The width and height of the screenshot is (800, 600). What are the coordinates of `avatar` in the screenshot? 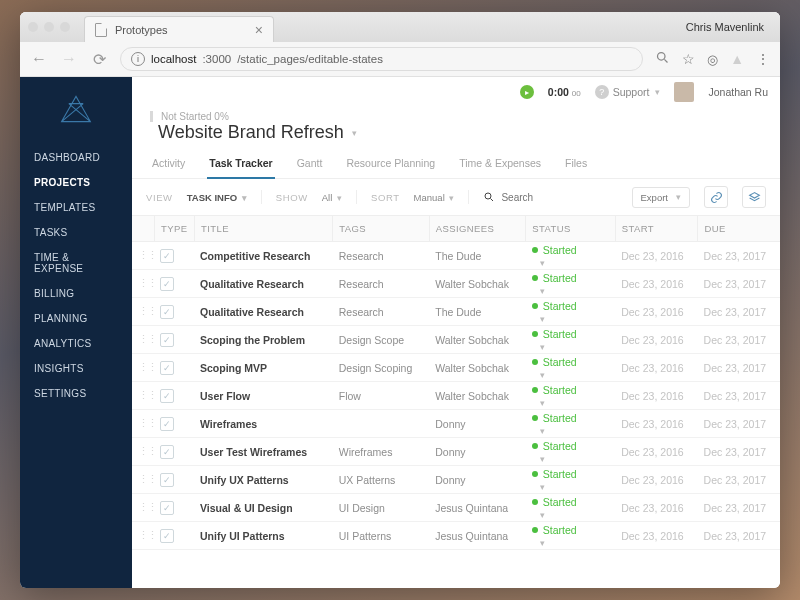 It's located at (684, 92).